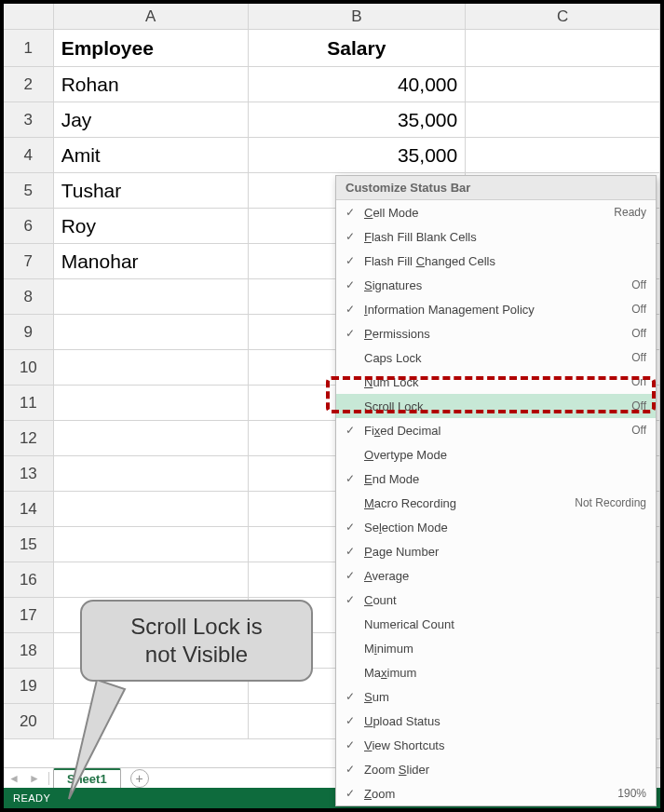  What do you see at coordinates (492, 285) in the screenshot?
I see `menu-item-label: Signatures` at bounding box center [492, 285].